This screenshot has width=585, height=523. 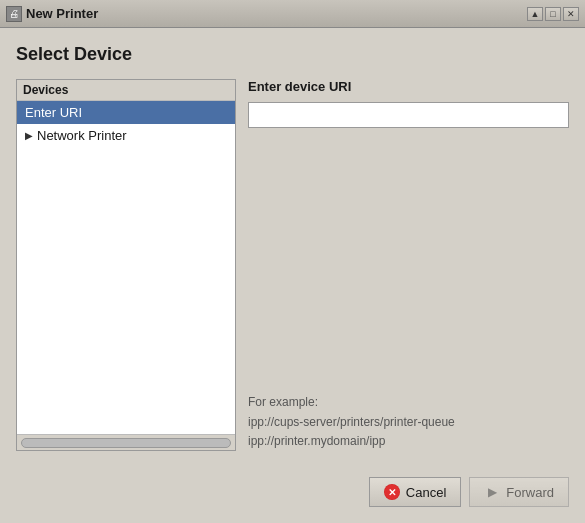 I want to click on forward-button: ▶ Forward, so click(x=519, y=492).